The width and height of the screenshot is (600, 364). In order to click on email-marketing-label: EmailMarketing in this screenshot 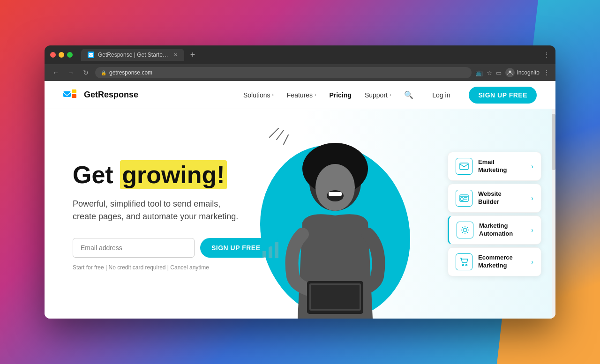, I will do `click(502, 166)`.